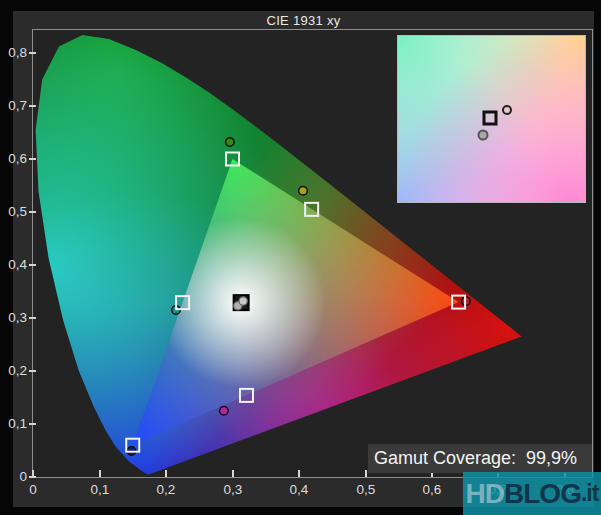  What do you see at coordinates (33, 490) in the screenshot?
I see `x-axis-tick-label: 0` at bounding box center [33, 490].